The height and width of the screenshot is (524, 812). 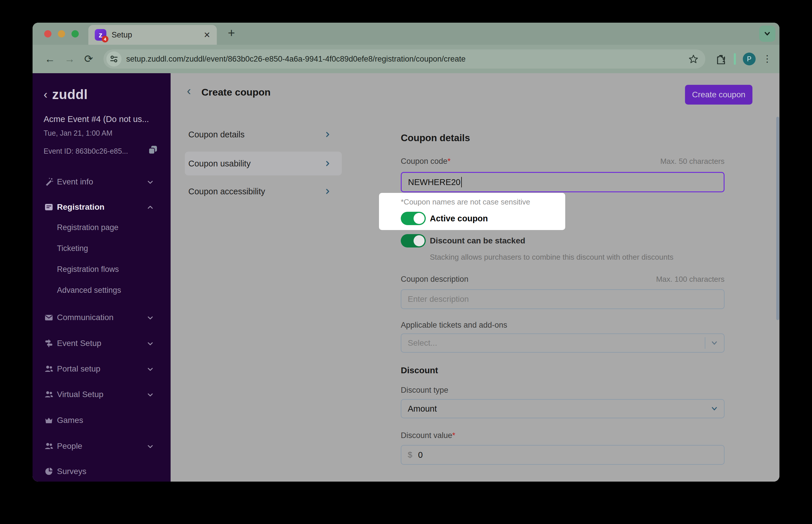 I want to click on sidebar-item-label: Virtual Setup, so click(x=80, y=395).